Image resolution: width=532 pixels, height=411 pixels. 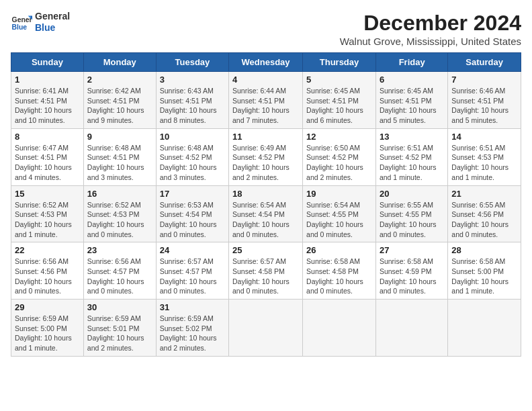 I want to click on calendar-cell: 8Sunrise: 6:47 AM Sunset: 4:51 PM Daylig…, so click(x=48, y=157).